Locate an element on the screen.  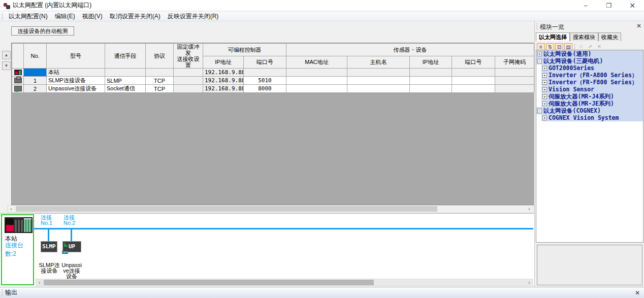
tree-item: +Vision Sensor is located at coordinates (590, 89).